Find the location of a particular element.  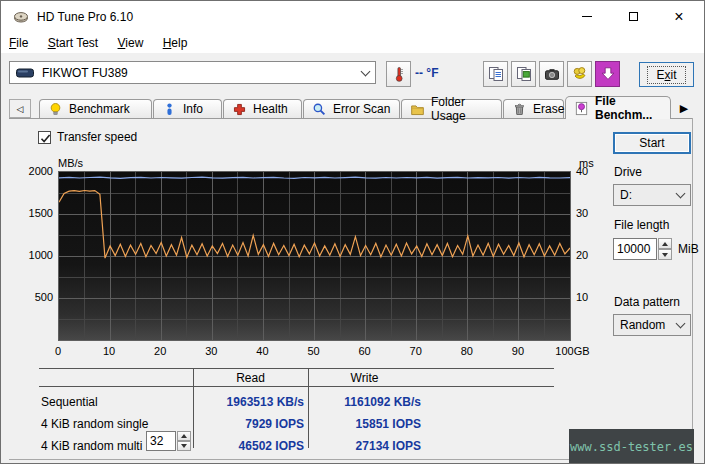

results-write-value: 1161092 KB/s is located at coordinates (366, 402).